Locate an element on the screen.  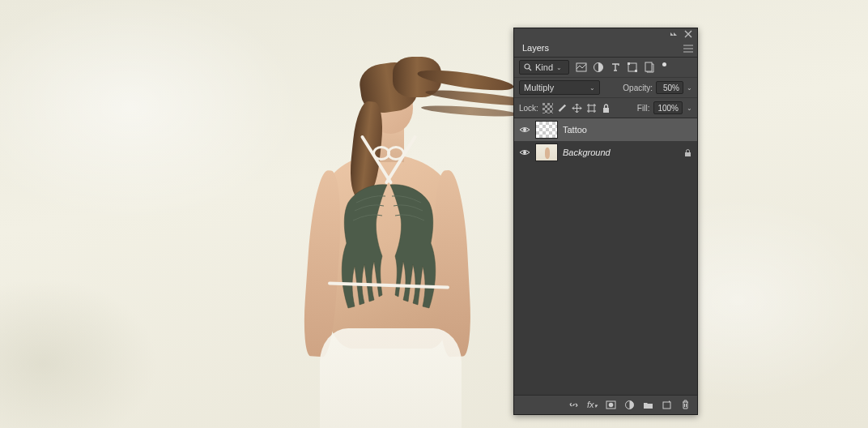
group-icon is located at coordinates (648, 405).